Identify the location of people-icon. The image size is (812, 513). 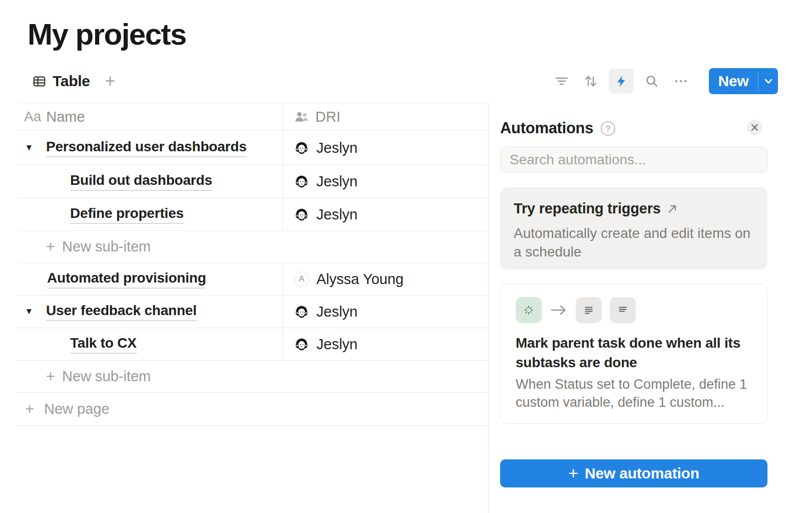
(301, 117).